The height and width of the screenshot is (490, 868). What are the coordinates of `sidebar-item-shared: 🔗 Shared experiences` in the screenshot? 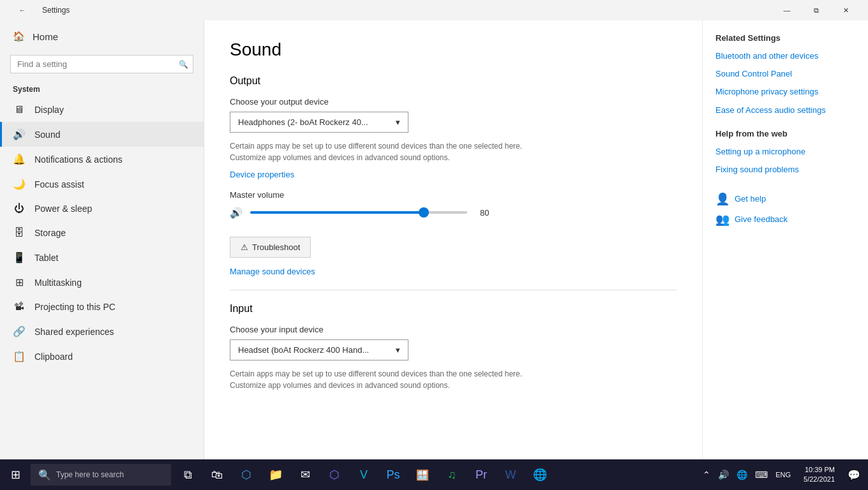 It's located at (102, 332).